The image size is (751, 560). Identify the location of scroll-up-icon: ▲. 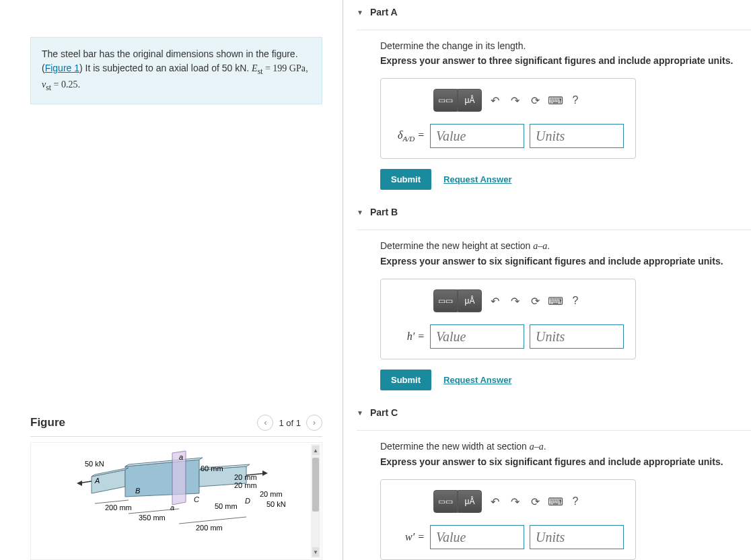
(316, 450).